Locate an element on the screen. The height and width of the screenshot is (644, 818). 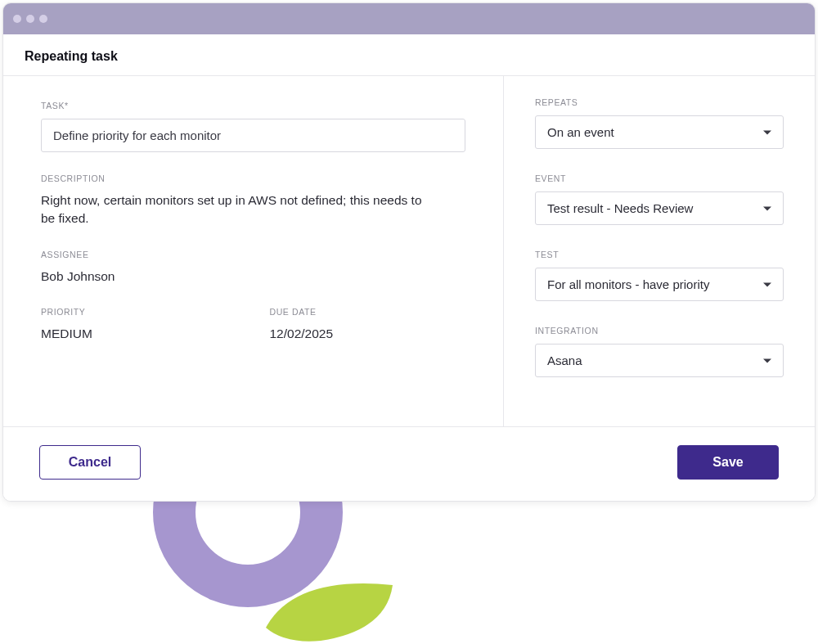
integration-select-value: Asana is located at coordinates (564, 360).